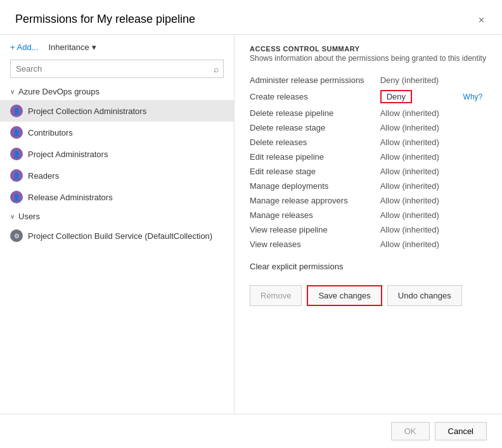 This screenshot has height=448, width=502. Describe the element at coordinates (344, 295) in the screenshot. I see `save-changes-button: Save changes` at that location.